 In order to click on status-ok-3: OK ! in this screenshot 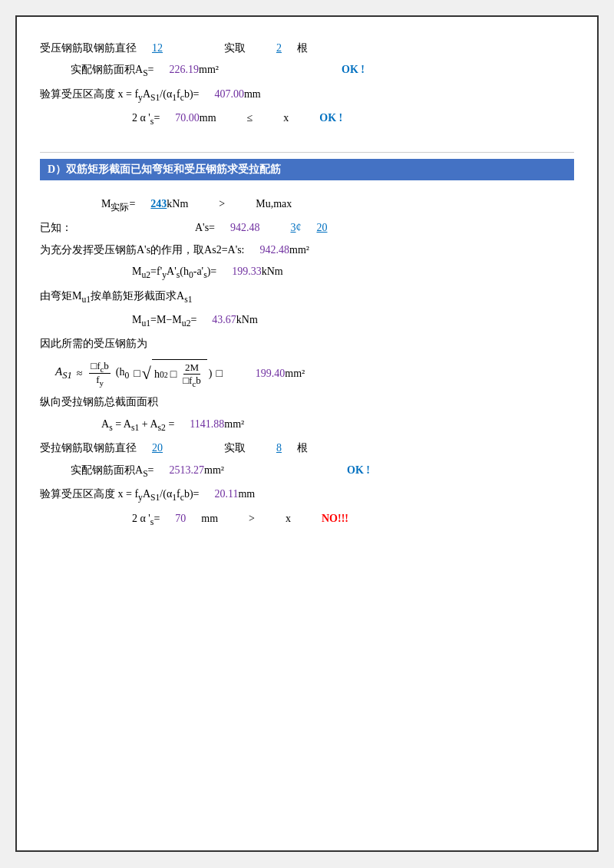, I will do `click(358, 470)`.